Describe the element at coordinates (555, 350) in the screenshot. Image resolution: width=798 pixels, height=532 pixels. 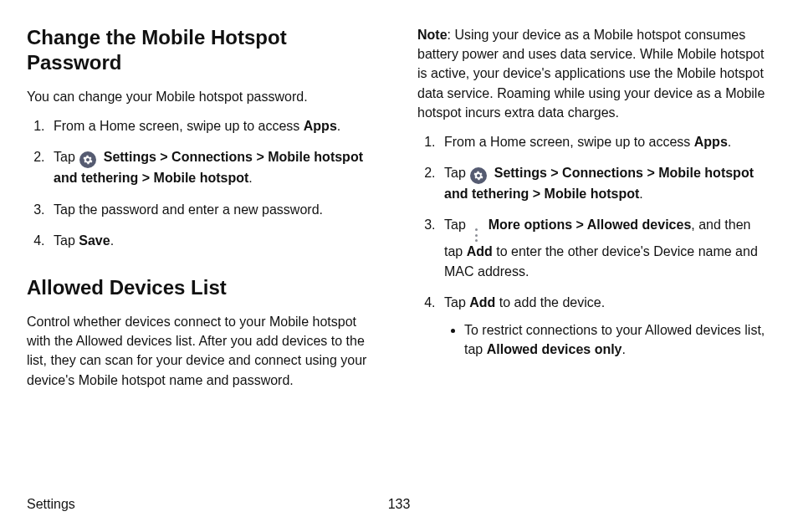
I see `allowed-only-label: Allowed devices only` at that location.